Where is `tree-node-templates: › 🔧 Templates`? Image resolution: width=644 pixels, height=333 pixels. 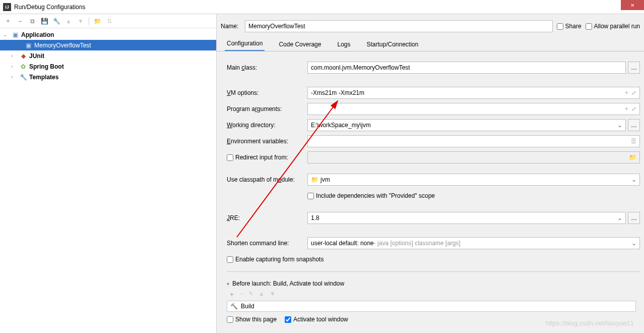
tree-node-templates: › 🔧 Templates is located at coordinates (108, 77).